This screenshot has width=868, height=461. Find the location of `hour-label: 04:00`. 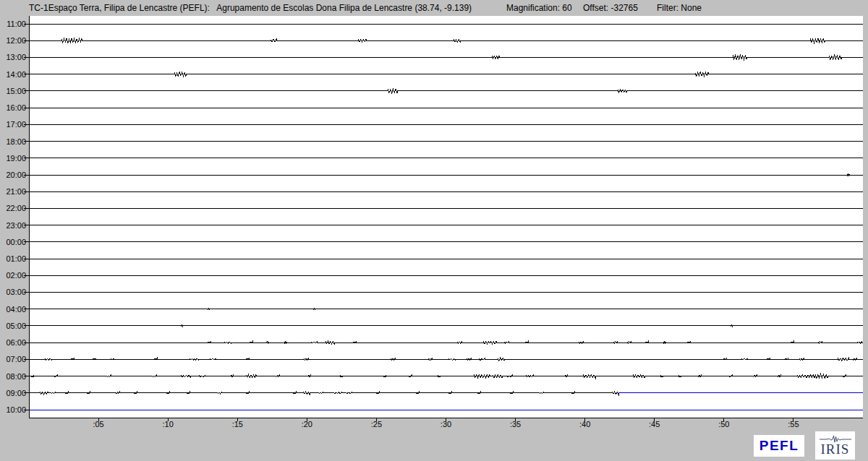

hour-label: 04:00 is located at coordinates (13, 309).